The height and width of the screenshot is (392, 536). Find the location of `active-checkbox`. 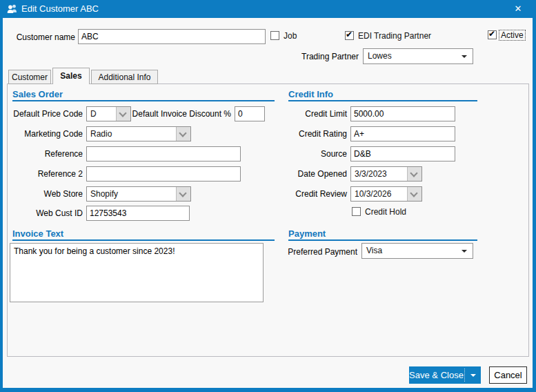

active-checkbox is located at coordinates (493, 35).